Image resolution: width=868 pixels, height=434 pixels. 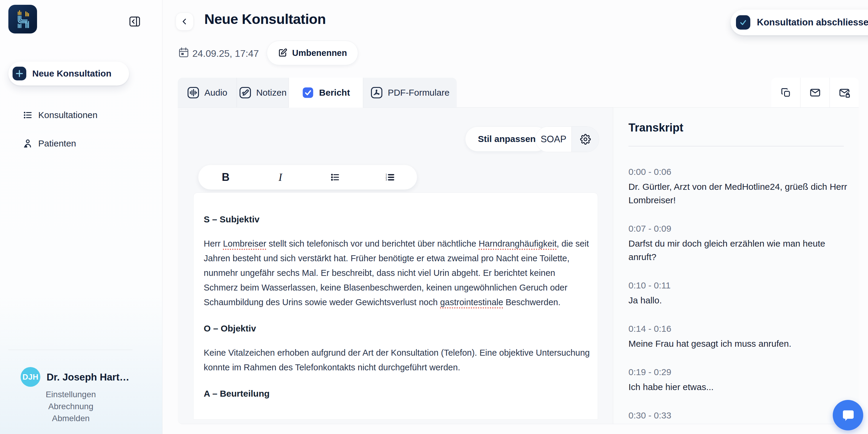 I want to click on transcript-entry: 0:00 - 0:06 Dr. Gürtler, Arzt von der Me…, so click(x=739, y=187).